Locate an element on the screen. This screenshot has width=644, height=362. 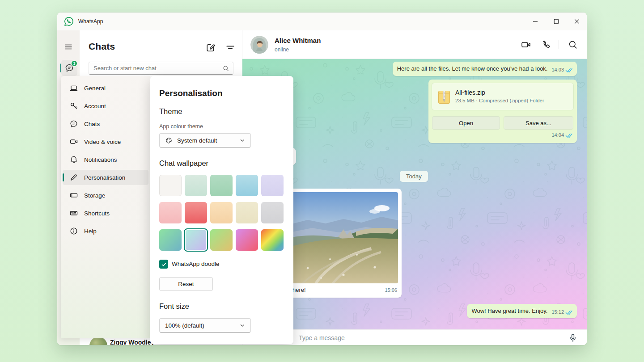
settings-item-label: Shortcuts is located at coordinates (97, 214).